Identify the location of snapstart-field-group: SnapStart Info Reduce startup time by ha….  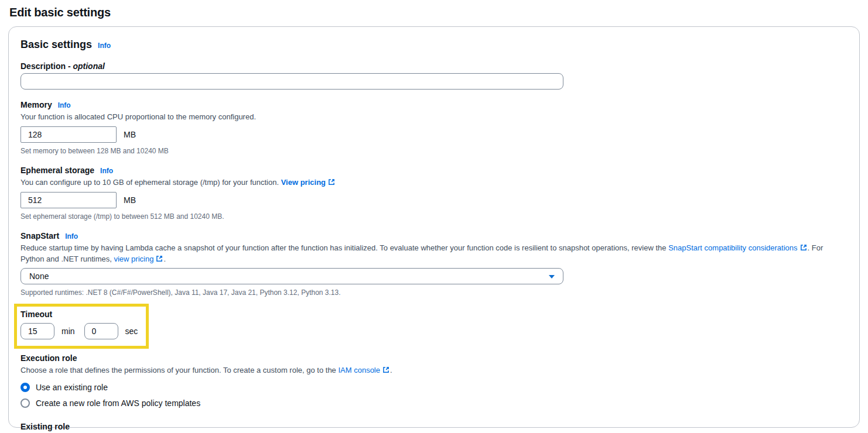
(434, 264).